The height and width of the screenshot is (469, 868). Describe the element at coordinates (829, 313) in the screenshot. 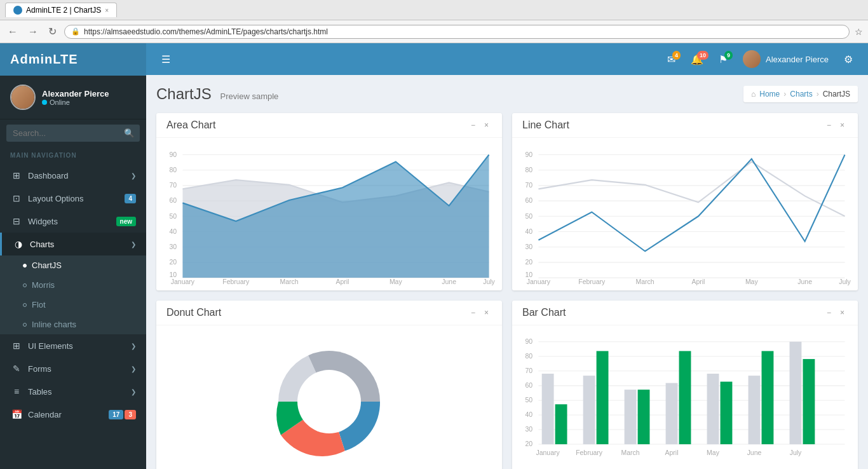

I see `bar-chart-minimize: −` at that location.